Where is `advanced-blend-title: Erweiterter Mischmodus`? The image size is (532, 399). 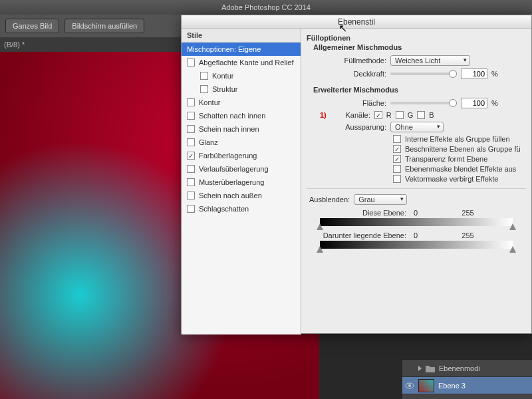 advanced-blend-title: Erweiterter Mischmodus is located at coordinates (420, 90).